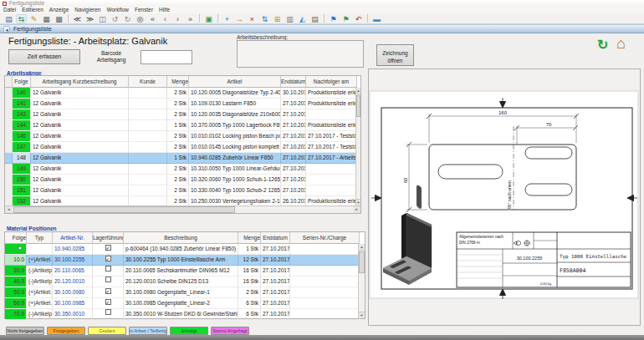  I want to click on arbeitsgang-row: 15012 Galvanik2 Stk10.320.0060 Typ 1000 …, so click(182, 180).